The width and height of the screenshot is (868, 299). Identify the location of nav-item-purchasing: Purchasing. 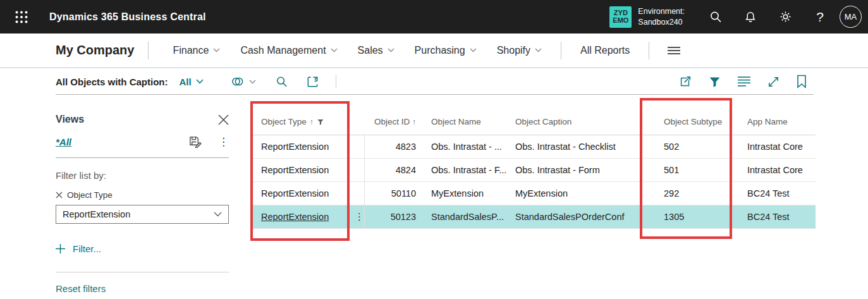
(446, 51).